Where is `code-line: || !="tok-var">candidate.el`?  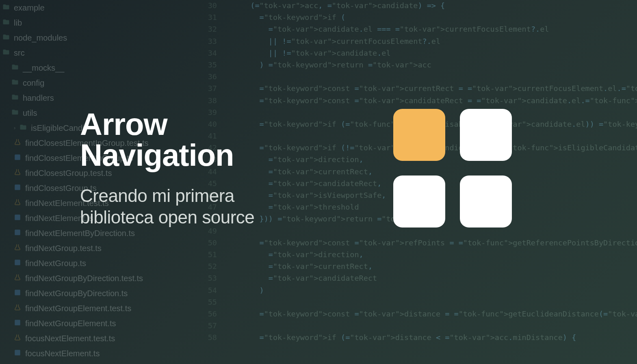 code-line: || !="tok-var">candidate.el is located at coordinates (439, 53).